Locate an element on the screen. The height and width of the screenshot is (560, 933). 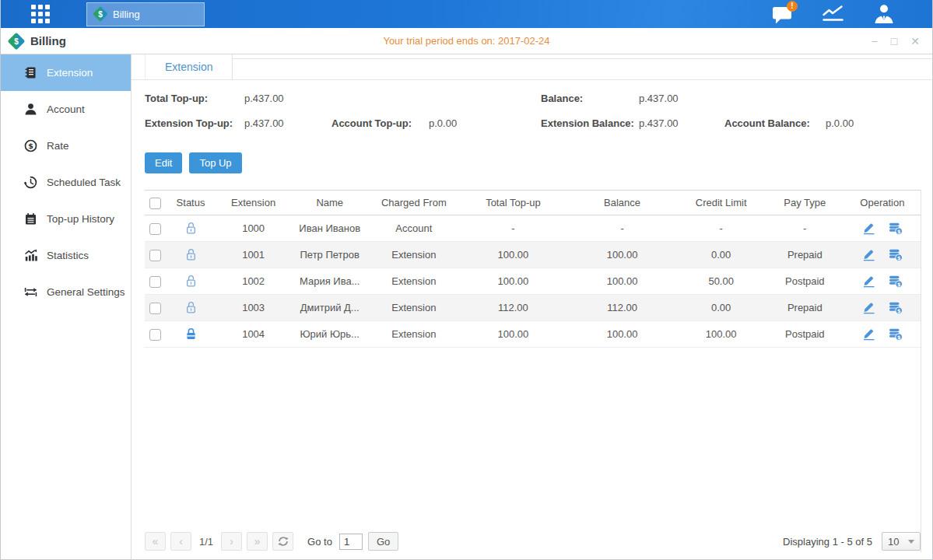
last-page-icon: » is located at coordinates (257, 541).